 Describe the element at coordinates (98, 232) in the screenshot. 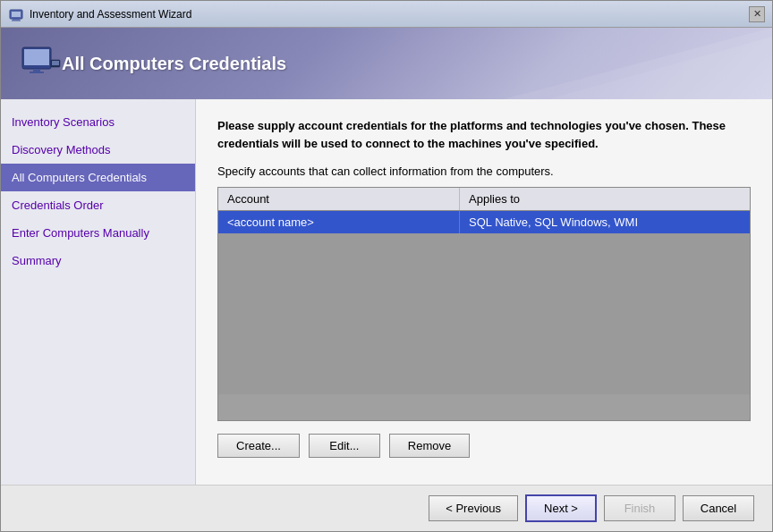

I see `sidebar-item-enter-computers-manually: Enter Computers Manually` at that location.